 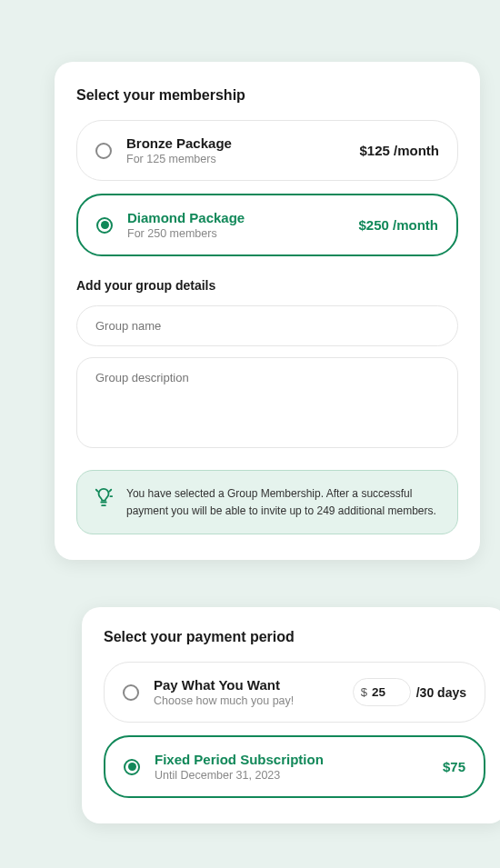 I want to click on option-desc: Until December 31, 2023, so click(x=291, y=775).